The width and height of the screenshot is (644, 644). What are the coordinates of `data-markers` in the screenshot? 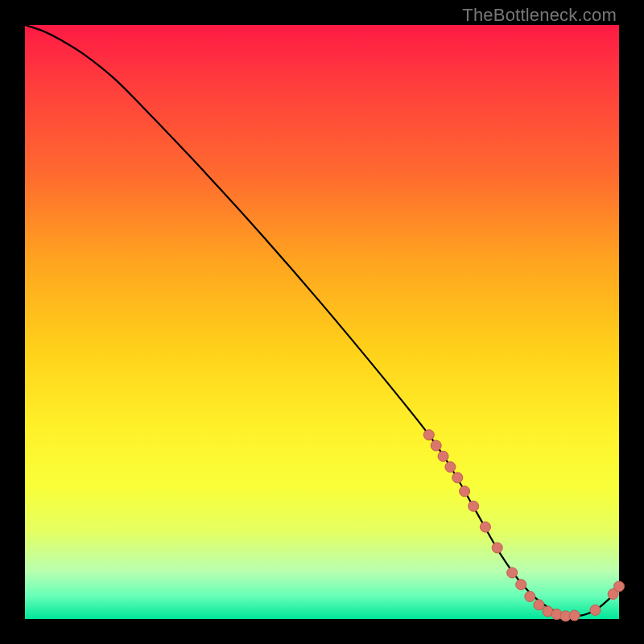 It's located at (523, 526).